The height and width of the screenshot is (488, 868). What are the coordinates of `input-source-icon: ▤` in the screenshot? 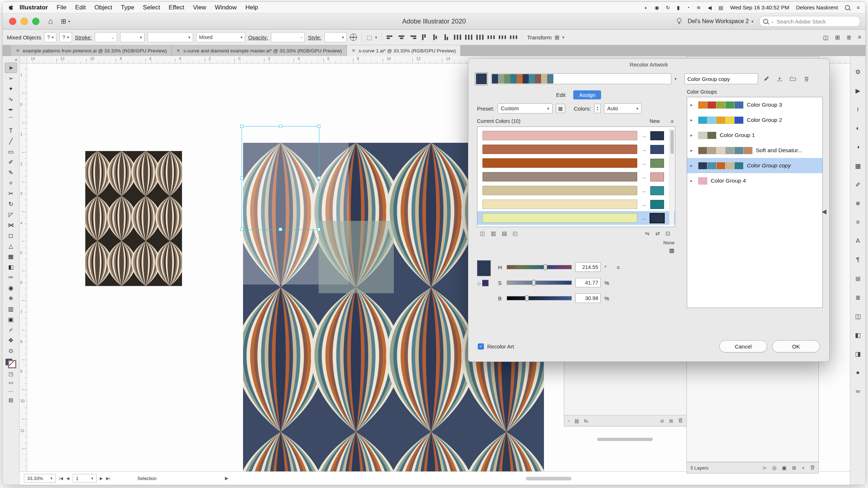 It's located at (721, 8).